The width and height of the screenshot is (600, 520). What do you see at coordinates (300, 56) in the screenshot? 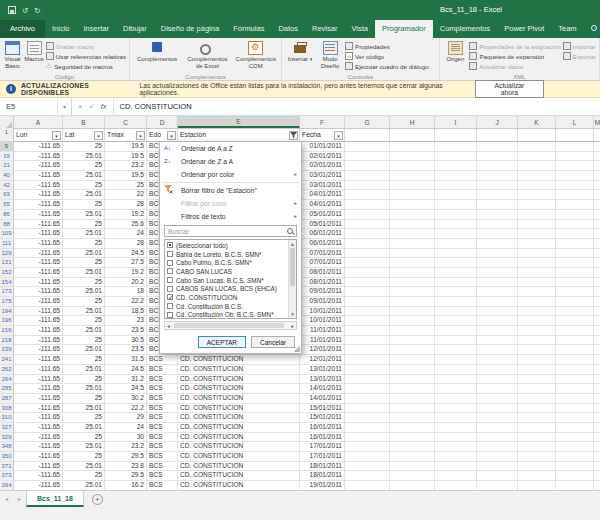
I see `insert-control-button: Insertar ▾` at bounding box center [300, 56].